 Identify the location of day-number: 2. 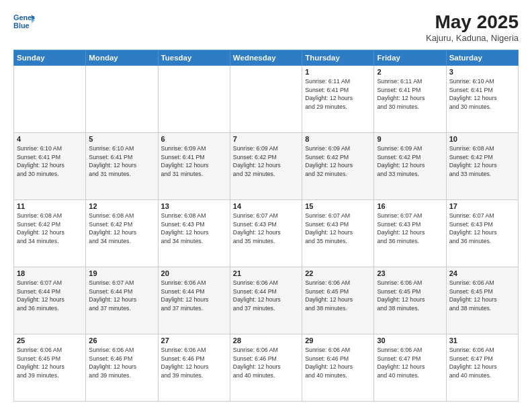
(410, 72).